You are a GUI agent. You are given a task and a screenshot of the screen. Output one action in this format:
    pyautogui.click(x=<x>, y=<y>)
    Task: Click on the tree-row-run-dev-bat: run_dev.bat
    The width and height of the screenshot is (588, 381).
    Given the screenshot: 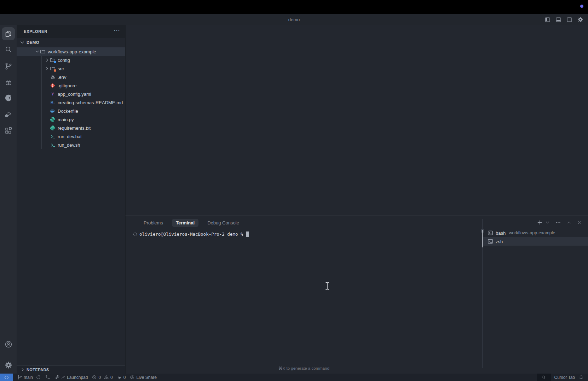 What is the action you would take?
    pyautogui.click(x=71, y=136)
    